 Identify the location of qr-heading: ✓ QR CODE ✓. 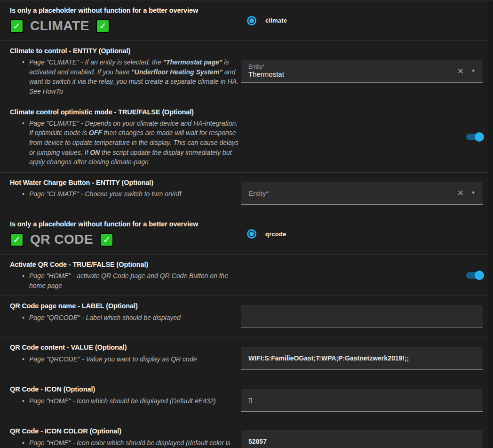
(125, 240).